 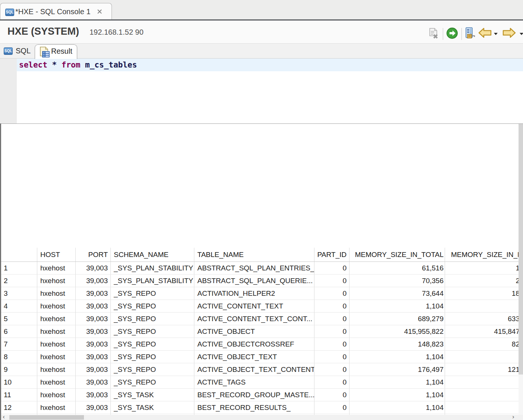 I want to click on execute-green-arrow-icon, so click(x=452, y=33).